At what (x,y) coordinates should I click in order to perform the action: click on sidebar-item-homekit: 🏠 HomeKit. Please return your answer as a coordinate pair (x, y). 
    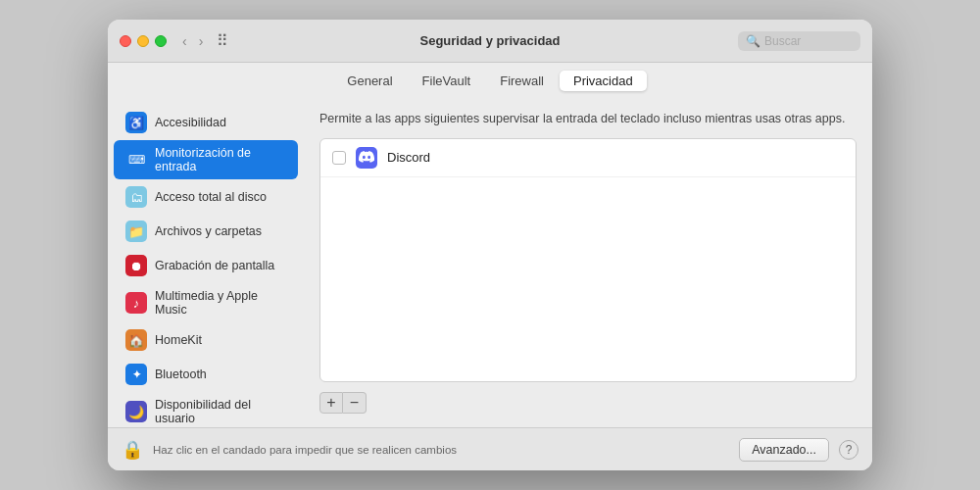
    Looking at the image, I should click on (206, 340).